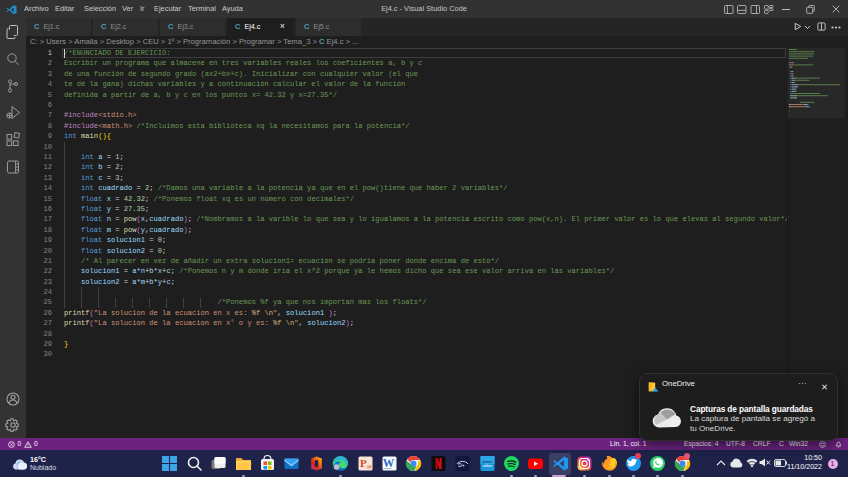  What do you see at coordinates (364, 463) in the screenshot?
I see `svg-text: P` at bounding box center [364, 463].